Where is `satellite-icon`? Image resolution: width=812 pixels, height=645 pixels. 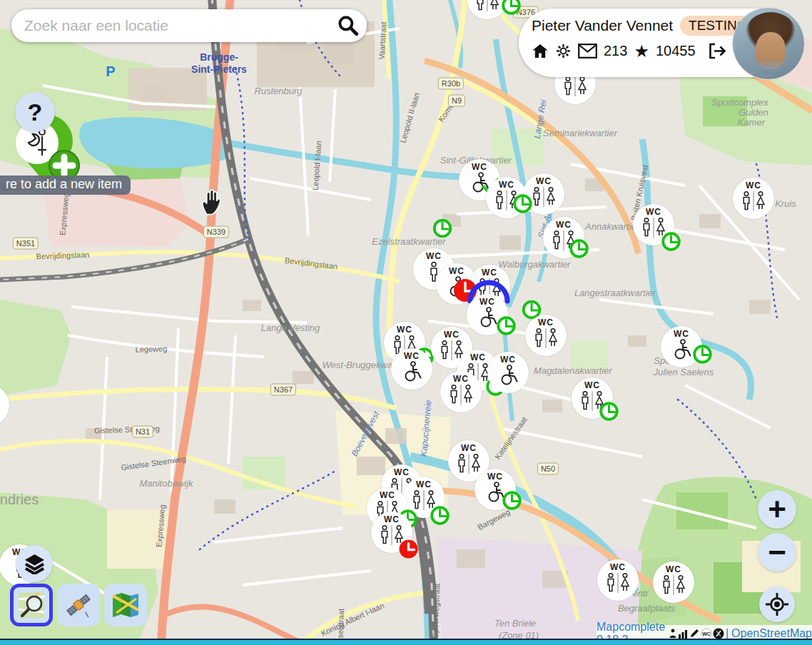
satellite-icon is located at coordinates (78, 605).